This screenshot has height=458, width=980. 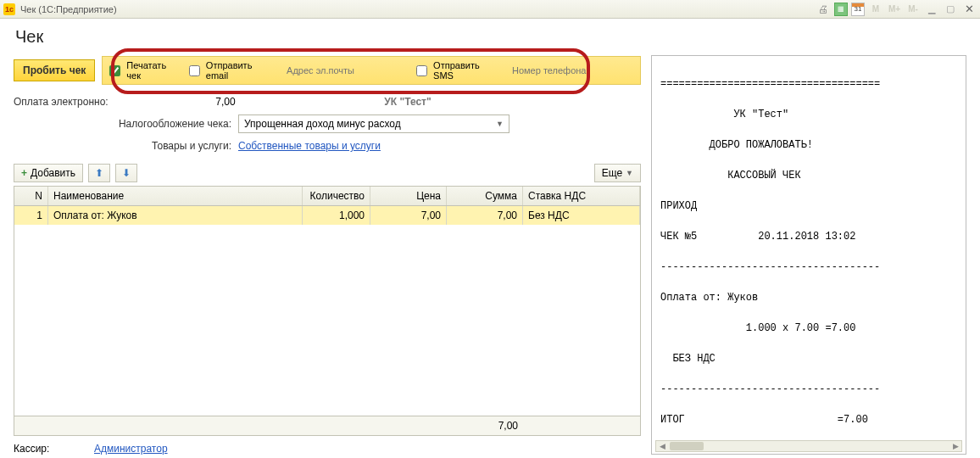 I want to click on print-check-checkbox, so click(x=115, y=71).